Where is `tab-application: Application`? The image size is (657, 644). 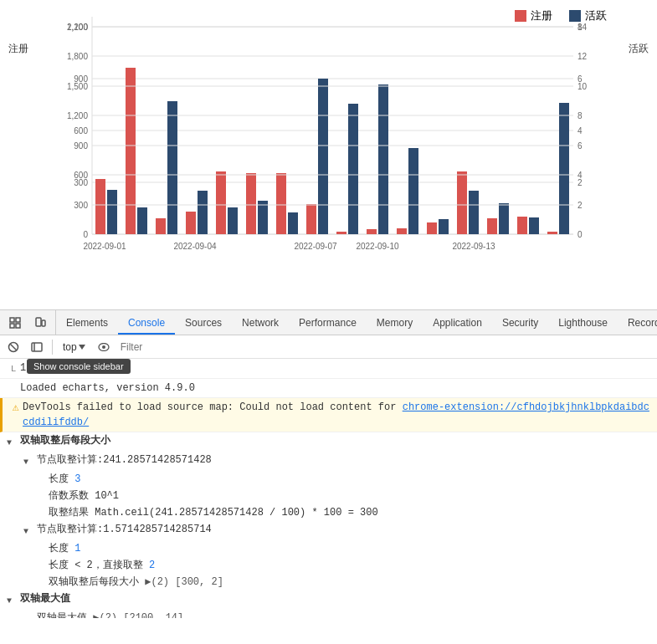 tab-application: Application is located at coordinates (457, 323).